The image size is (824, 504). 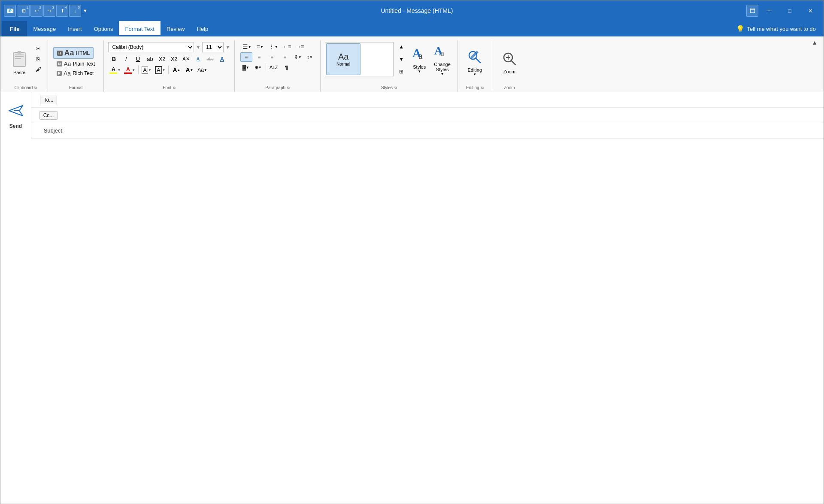 What do you see at coordinates (412, 29) in the screenshot?
I see `menu-bar: File Message Insert Options Format Text …` at bounding box center [412, 29].